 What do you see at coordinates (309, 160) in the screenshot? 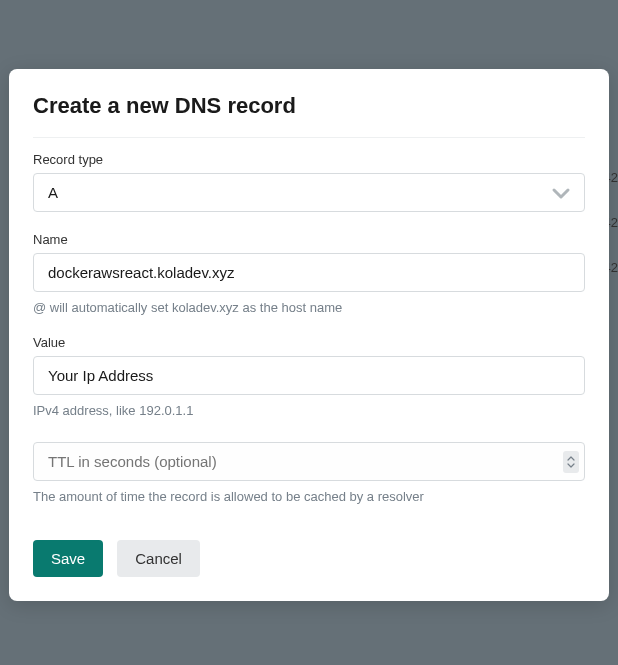
I see `record-type-label: Record type` at bounding box center [309, 160].